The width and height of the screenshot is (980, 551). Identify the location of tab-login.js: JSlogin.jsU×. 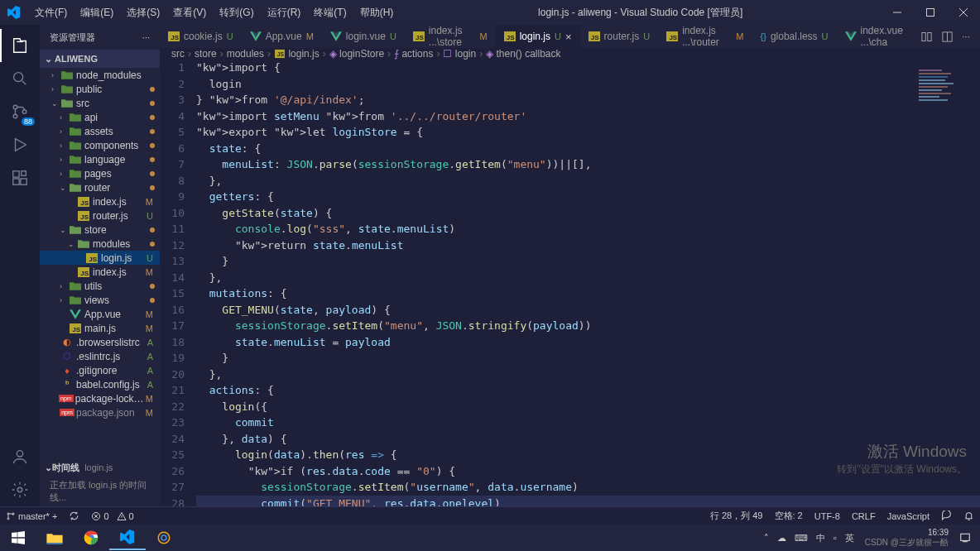
(538, 36).